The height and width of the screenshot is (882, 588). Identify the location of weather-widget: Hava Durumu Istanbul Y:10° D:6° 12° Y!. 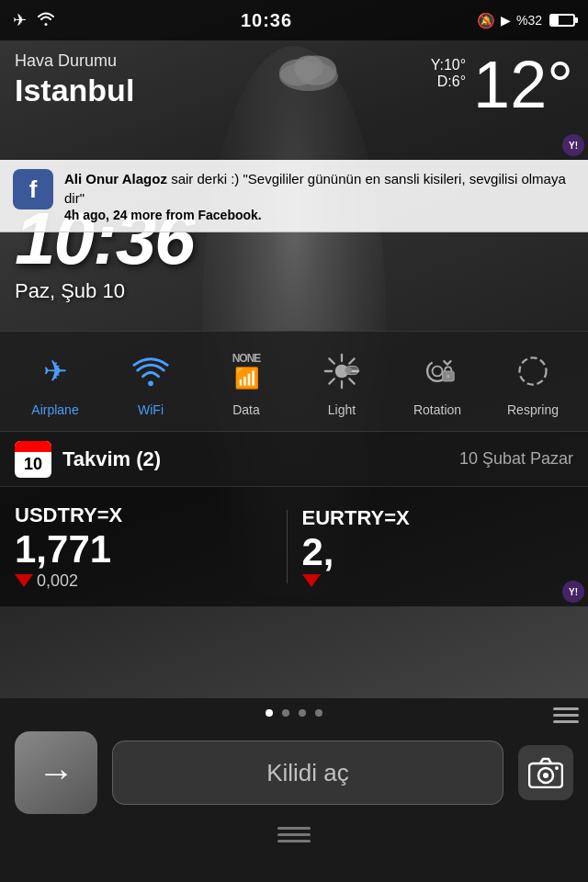
(294, 100).